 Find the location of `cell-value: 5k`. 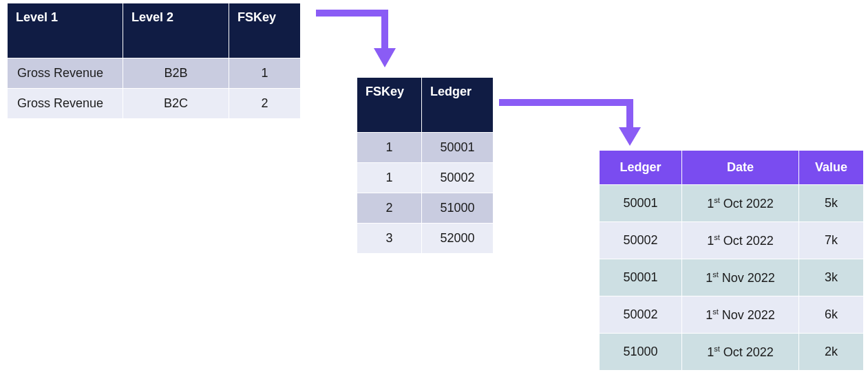

cell-value: 5k is located at coordinates (832, 204).